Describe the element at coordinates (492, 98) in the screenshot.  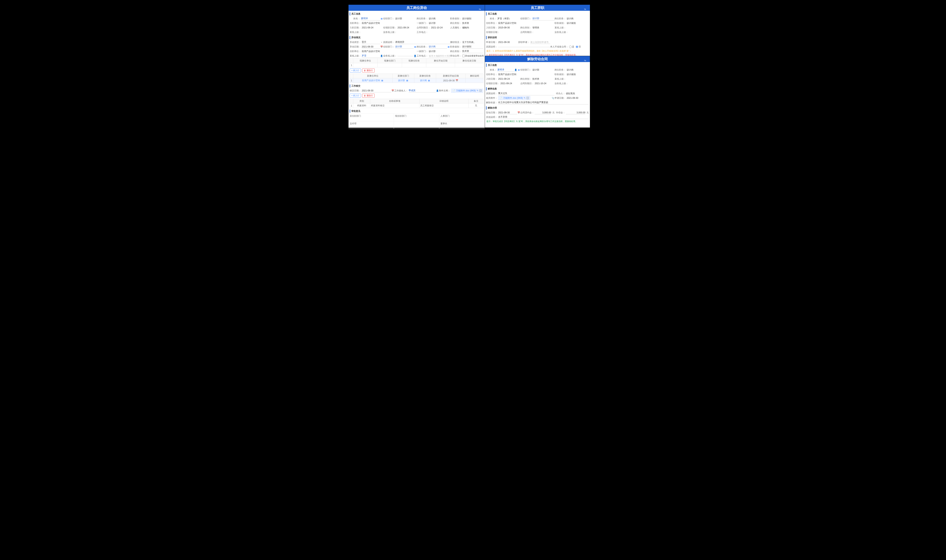
I see `c-label-att: 相关附件：` at that location.